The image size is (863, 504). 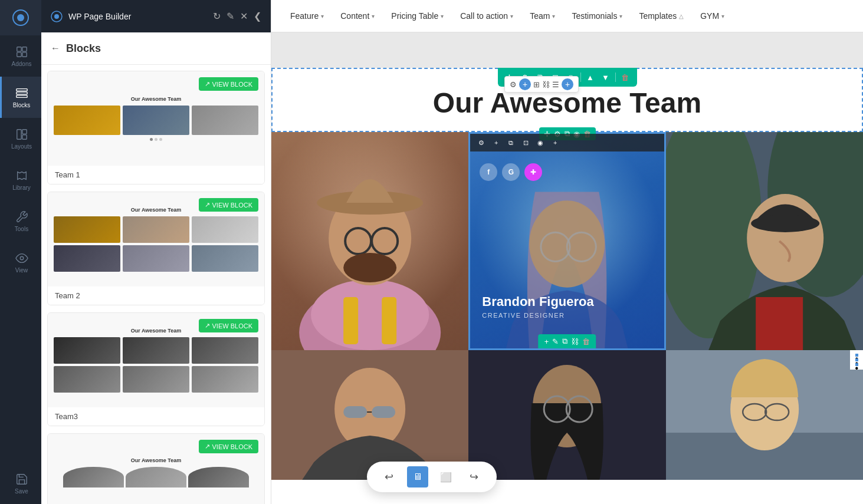 I want to click on block-item-team2: Our Awesome Team ↗ VIEW BLOCK Team 2, so click(x=156, y=249).